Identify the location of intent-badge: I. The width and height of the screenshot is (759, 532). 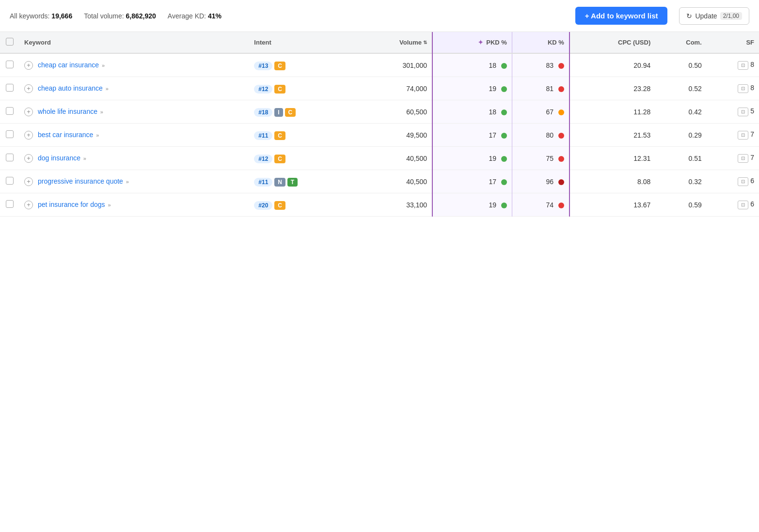
(278, 112).